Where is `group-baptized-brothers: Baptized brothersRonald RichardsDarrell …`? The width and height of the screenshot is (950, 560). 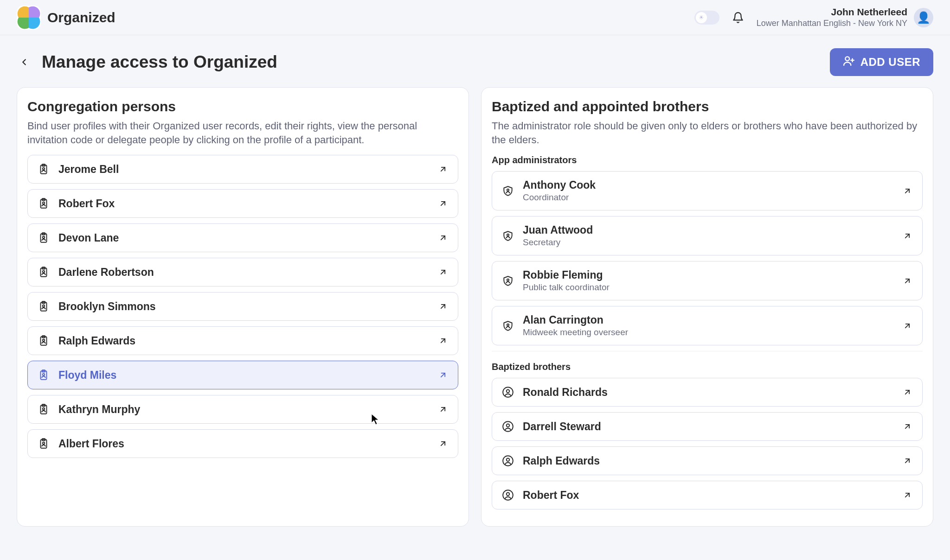
group-baptized-brothers: Baptized brothersRonald RichardsDarrell … is located at coordinates (707, 430).